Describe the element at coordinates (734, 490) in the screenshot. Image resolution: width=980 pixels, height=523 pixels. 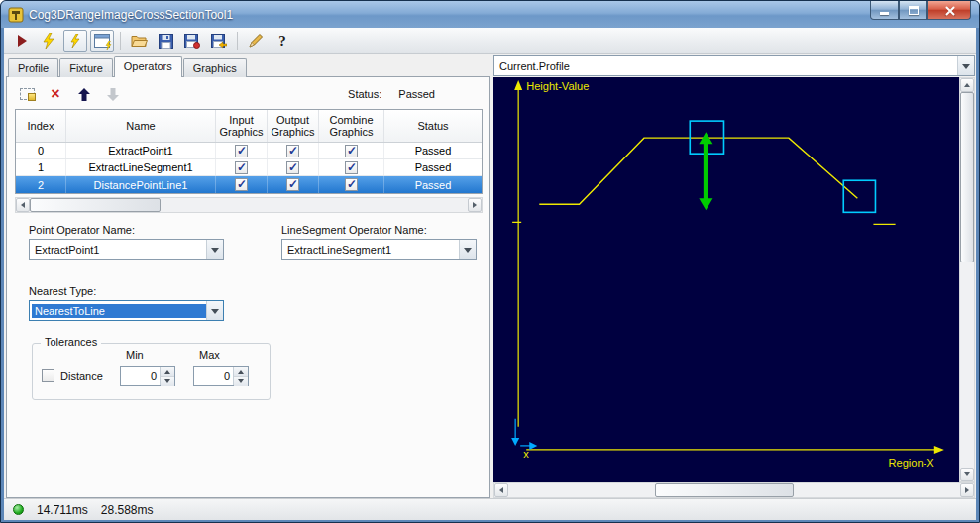
I see `plot-horizontal-scrollbar` at that location.